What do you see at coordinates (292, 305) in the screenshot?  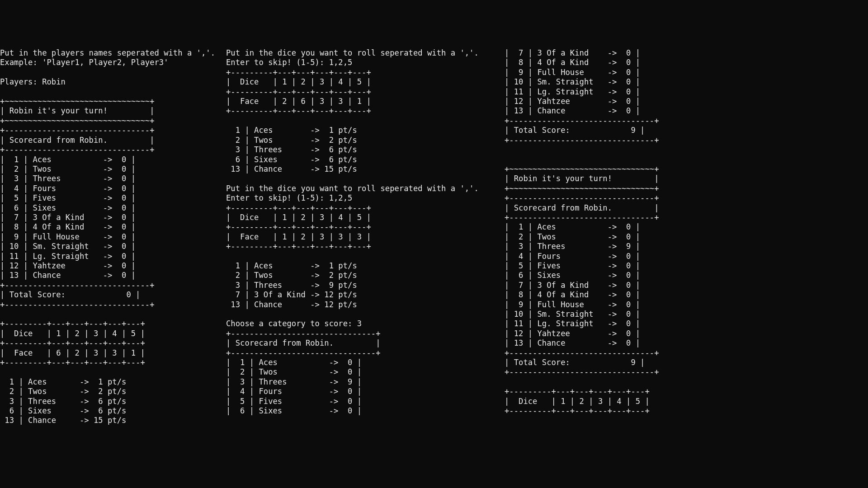 I see `points-option: 13 | Chance -> 12 pt/s` at bounding box center [292, 305].